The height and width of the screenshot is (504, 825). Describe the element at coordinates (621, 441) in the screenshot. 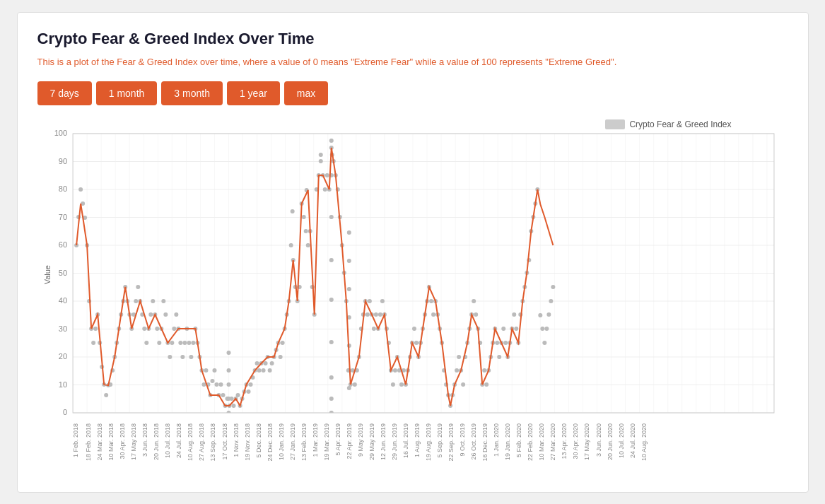

I see `svg-text: 10 Jul. 2020` at that location.